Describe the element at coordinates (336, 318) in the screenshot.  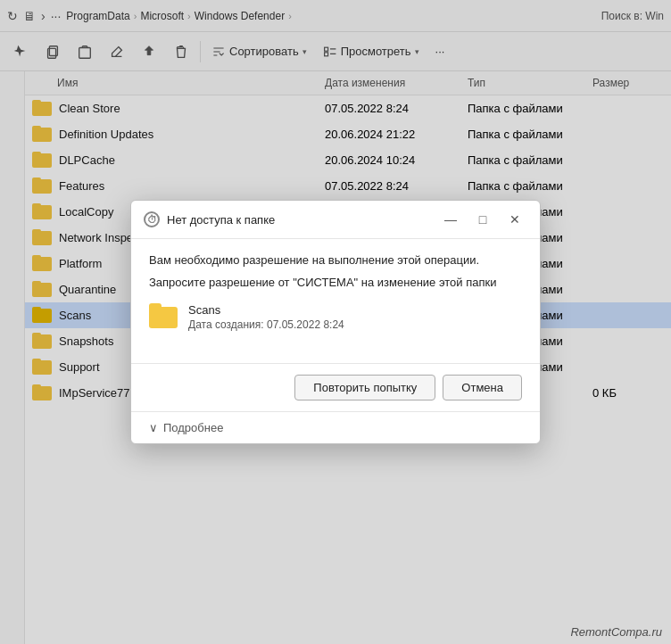
I see `dialog-folder-info: Scans Дата создания: 07.05.2022 8:24` at that location.